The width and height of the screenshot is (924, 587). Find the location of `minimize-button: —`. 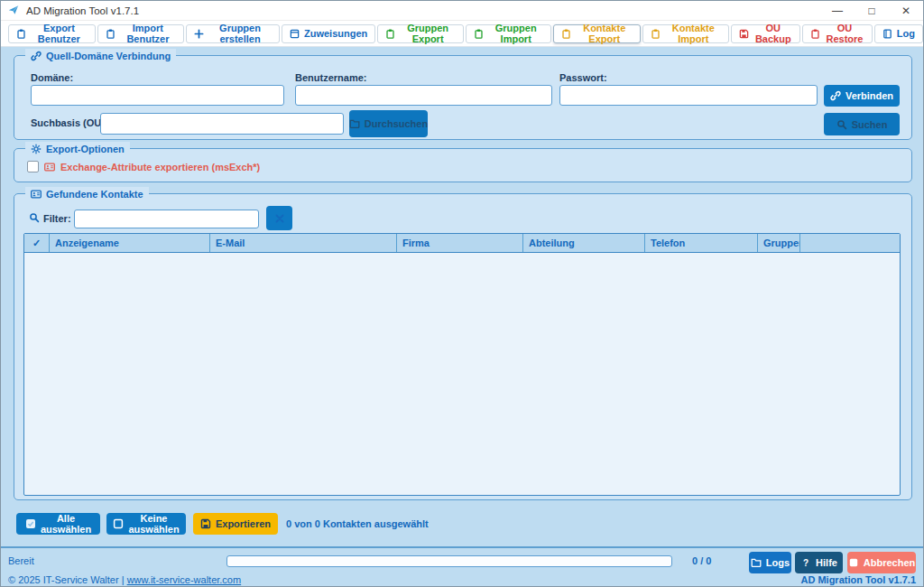

minimize-button: — is located at coordinates (837, 11).